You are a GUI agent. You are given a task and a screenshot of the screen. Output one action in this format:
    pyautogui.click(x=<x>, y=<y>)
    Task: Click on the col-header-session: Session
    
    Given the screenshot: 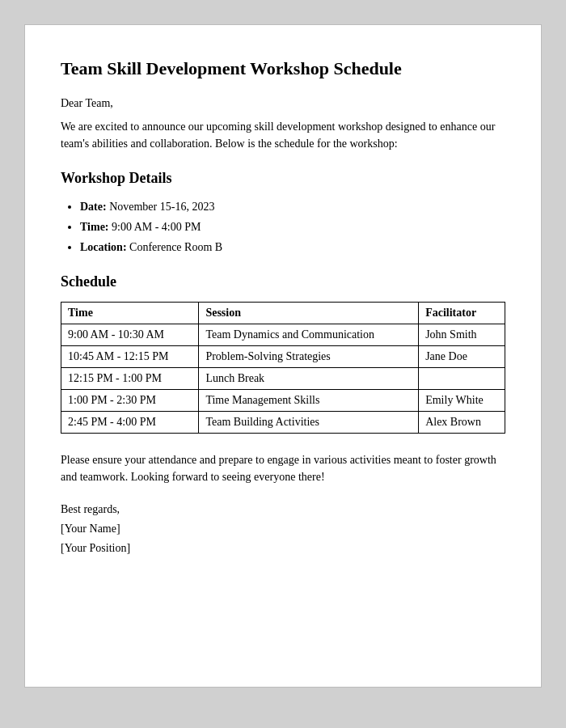 What is the action you would take?
    pyautogui.click(x=309, y=314)
    